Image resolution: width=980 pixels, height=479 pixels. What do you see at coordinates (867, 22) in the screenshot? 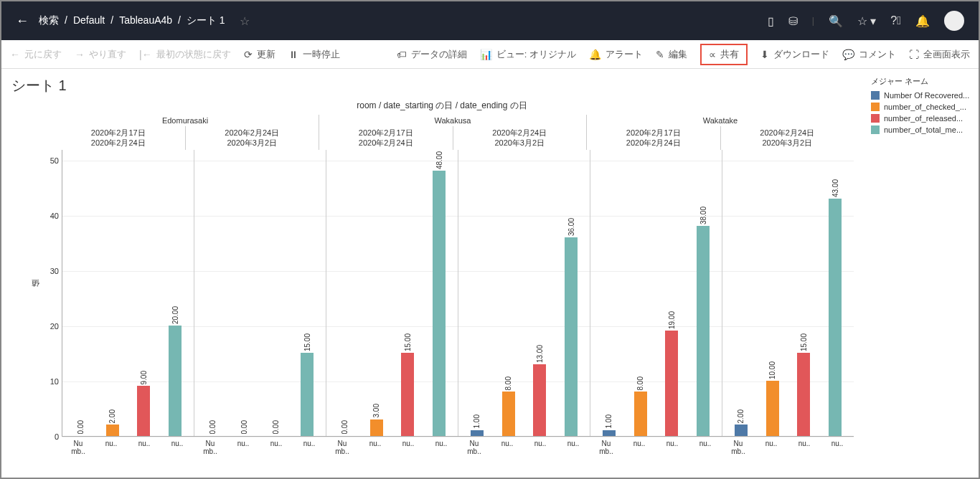
I see `favorites-dropdown-icon: ☆ ▾` at bounding box center [867, 22].